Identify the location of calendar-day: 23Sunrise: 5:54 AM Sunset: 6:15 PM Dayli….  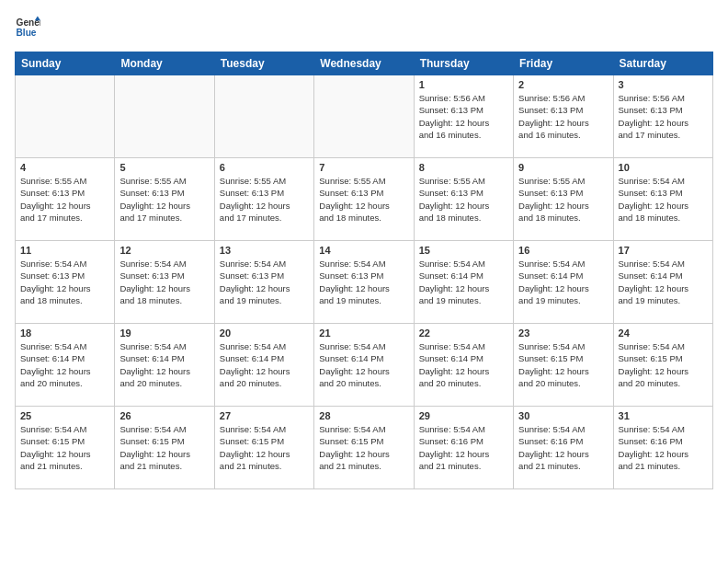
(563, 365).